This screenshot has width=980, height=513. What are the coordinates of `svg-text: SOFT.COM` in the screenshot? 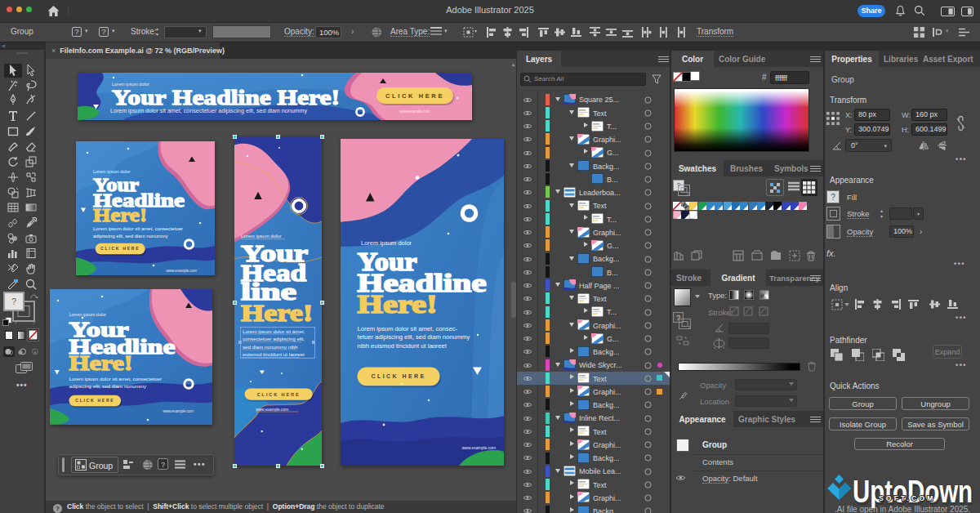 It's located at (907, 498).